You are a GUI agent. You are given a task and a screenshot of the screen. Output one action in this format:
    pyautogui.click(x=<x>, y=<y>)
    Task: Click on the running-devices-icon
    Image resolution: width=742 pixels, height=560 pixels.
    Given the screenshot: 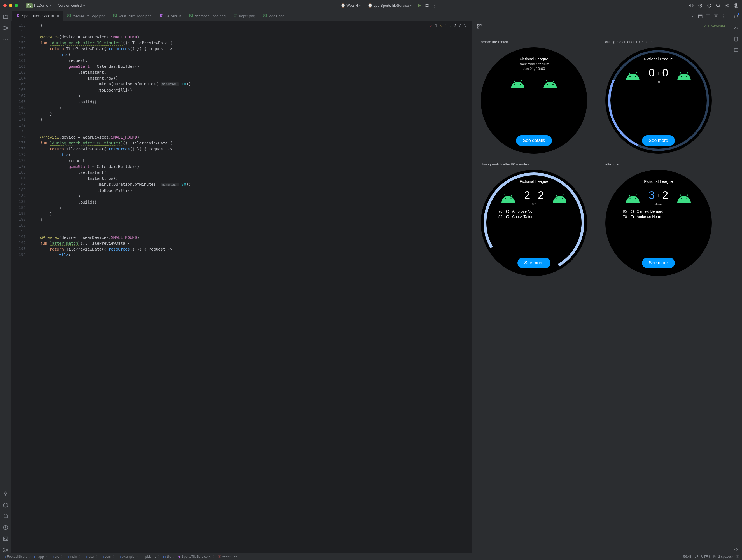 What is the action you would take?
    pyautogui.click(x=736, y=50)
    